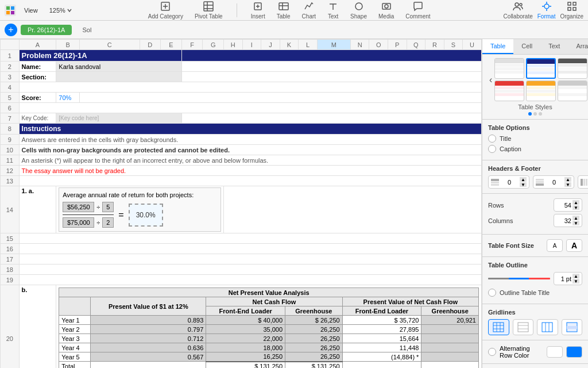  What do you see at coordinates (572, 10) in the screenshot?
I see `organize-button: Organize` at bounding box center [572, 10].